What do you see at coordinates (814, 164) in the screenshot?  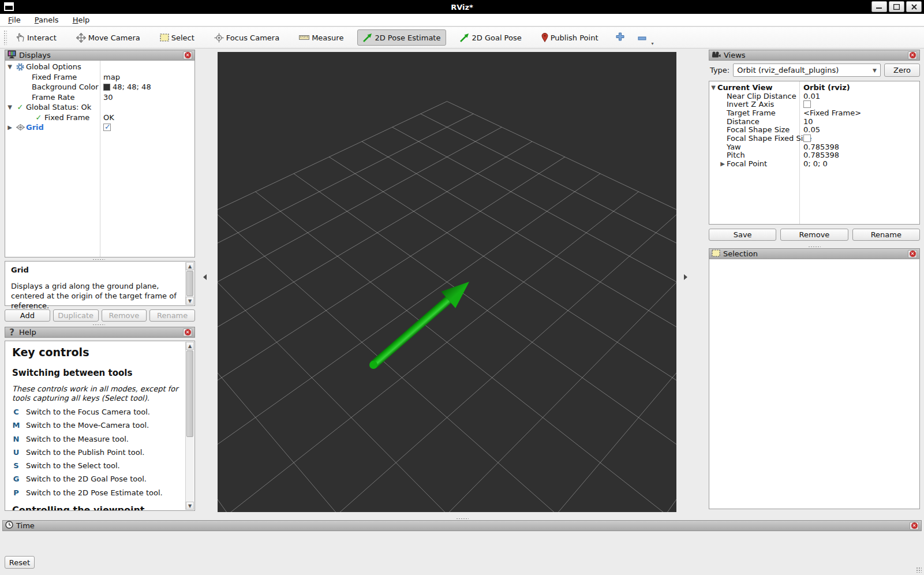 I see `focal-point-value: 0; 0; 0` at bounding box center [814, 164].